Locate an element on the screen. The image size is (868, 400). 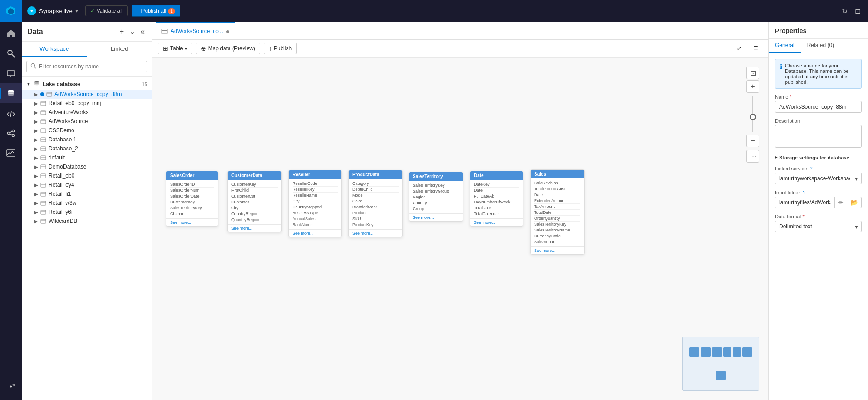
table-button: ⊞ Table ▾ is located at coordinates (175, 48).